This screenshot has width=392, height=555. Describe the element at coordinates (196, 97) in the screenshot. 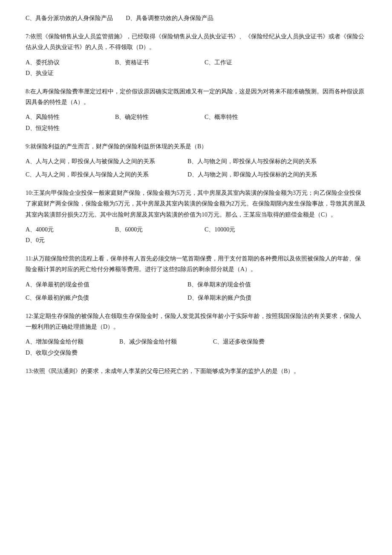

I see `question-8-text: 8:在人寿保险保险费率厘定过程中，定价假设原因确实定既困难又有一定的风险，这是因…` at that location.